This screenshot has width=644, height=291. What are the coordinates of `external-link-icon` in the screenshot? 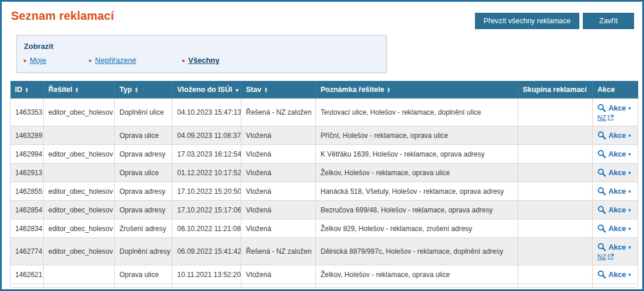 It's located at (611, 118).